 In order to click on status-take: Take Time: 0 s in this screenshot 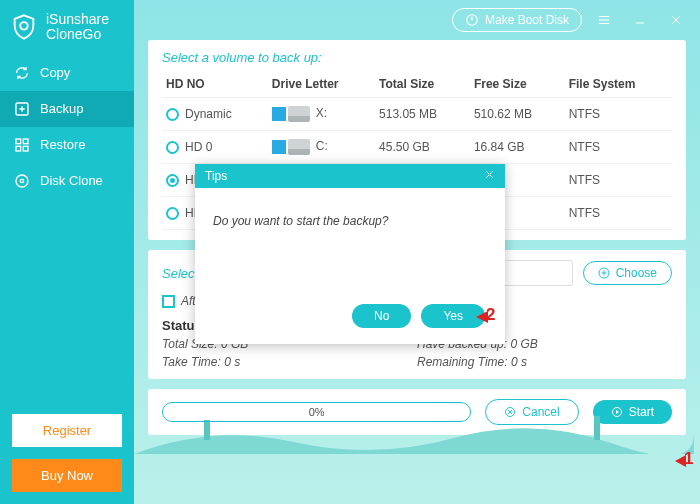, I will do `click(290, 362)`.